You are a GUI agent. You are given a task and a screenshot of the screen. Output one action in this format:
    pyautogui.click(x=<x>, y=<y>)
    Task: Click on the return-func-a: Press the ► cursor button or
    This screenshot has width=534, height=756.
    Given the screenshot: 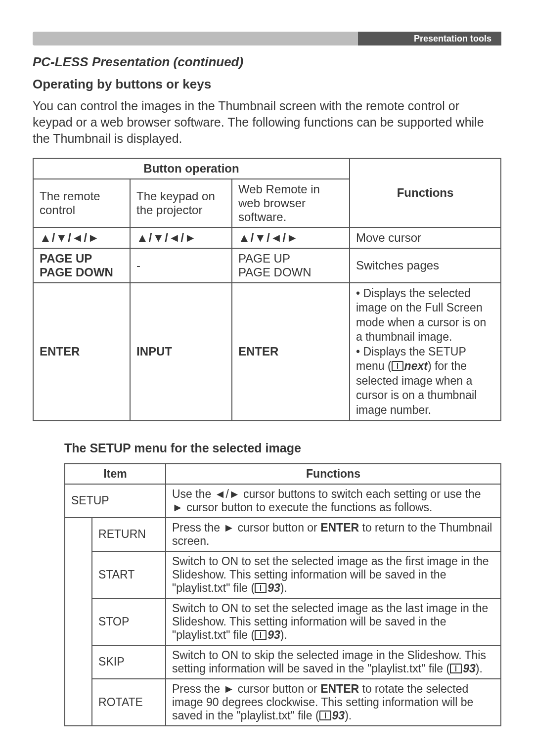 What is the action you would take?
    pyautogui.click(x=246, y=528)
    